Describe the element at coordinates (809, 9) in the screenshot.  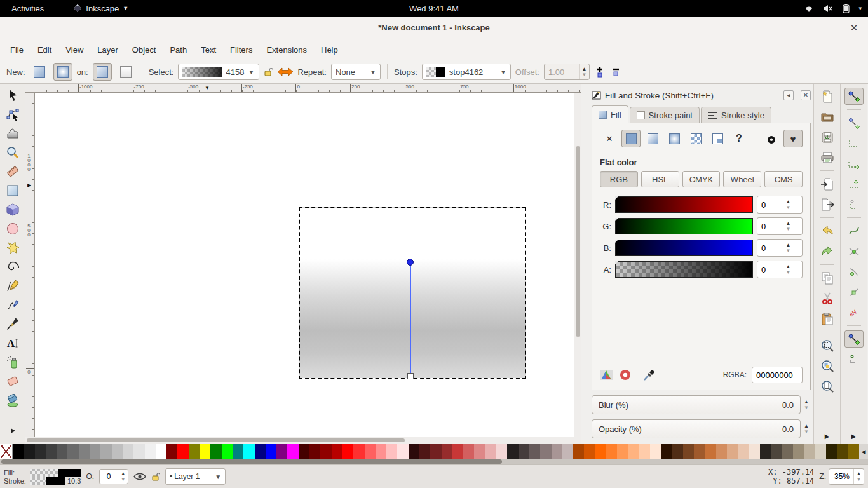
I see `wifi-icon` at that location.